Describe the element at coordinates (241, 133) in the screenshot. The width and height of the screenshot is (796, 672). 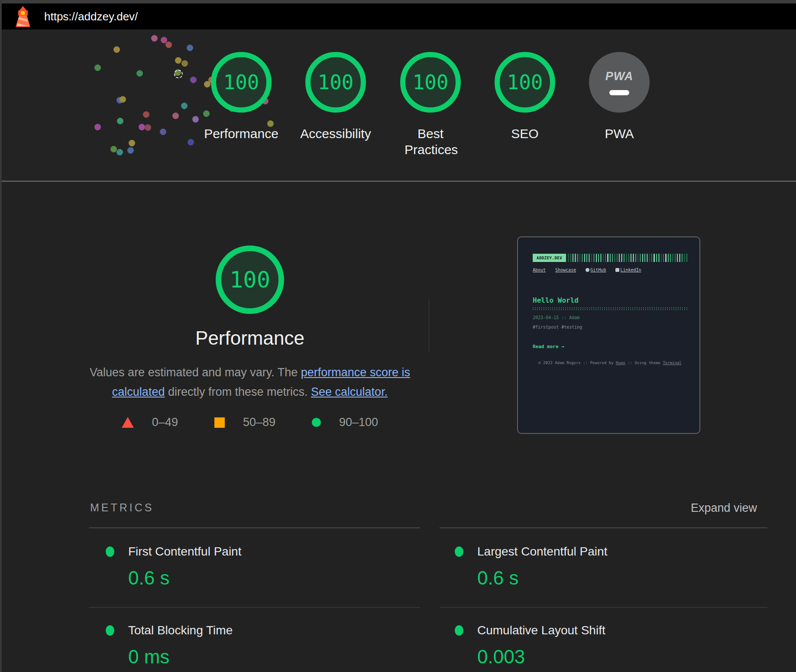
I see `performance-label: Performance` at that location.